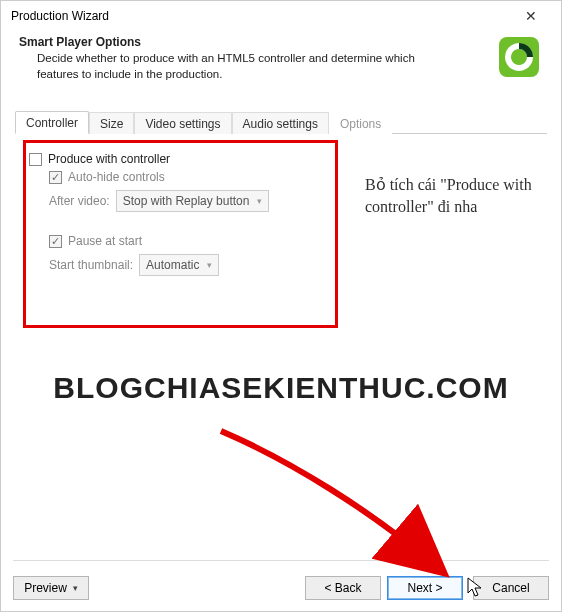 The width and height of the screenshot is (562, 612). Describe the element at coordinates (80, 201) in the screenshot. I see `after-video-label: After video:` at that location.